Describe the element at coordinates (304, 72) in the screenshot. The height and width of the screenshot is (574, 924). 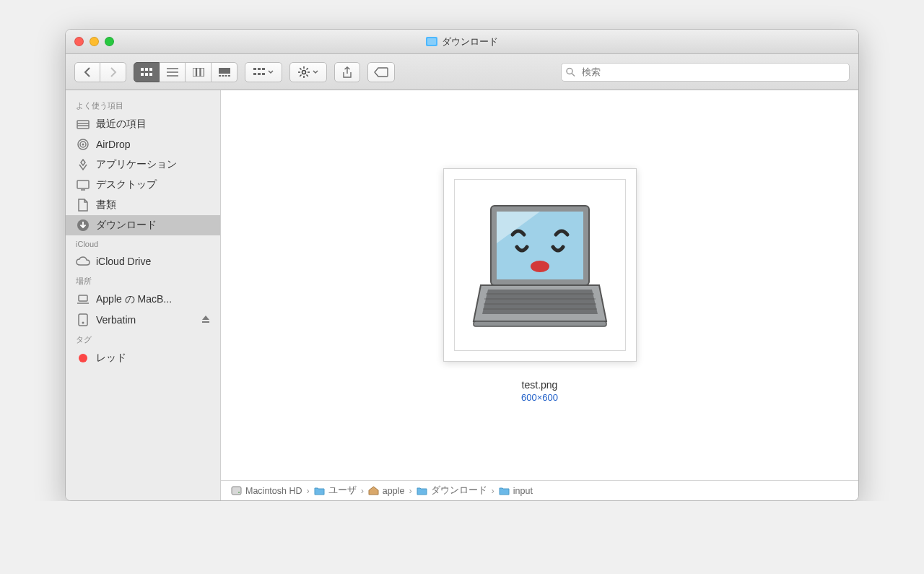
I see `gear-icon` at that location.